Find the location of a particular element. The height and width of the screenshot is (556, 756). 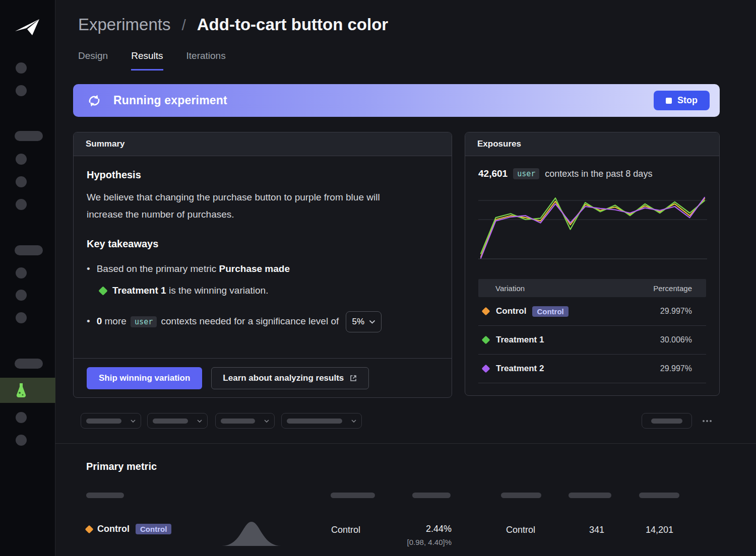

hypothesis-heading: Hypothesis is located at coordinates (263, 175).